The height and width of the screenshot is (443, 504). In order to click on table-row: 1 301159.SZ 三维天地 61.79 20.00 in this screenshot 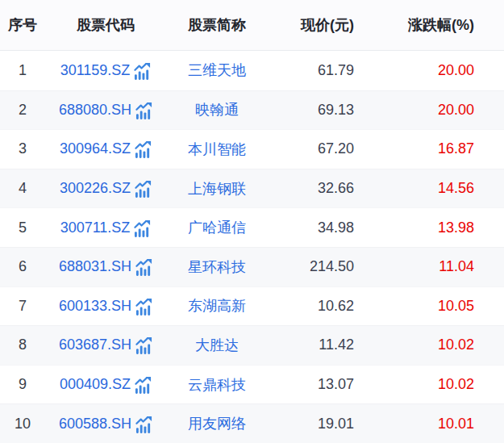, I will do `click(252, 71)`.